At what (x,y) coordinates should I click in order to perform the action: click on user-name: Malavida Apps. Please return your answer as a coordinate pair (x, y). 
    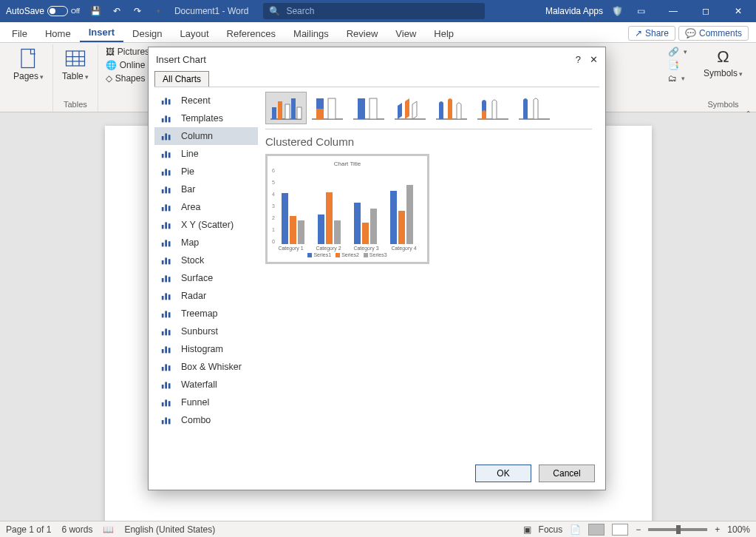
    Looking at the image, I should click on (574, 11).